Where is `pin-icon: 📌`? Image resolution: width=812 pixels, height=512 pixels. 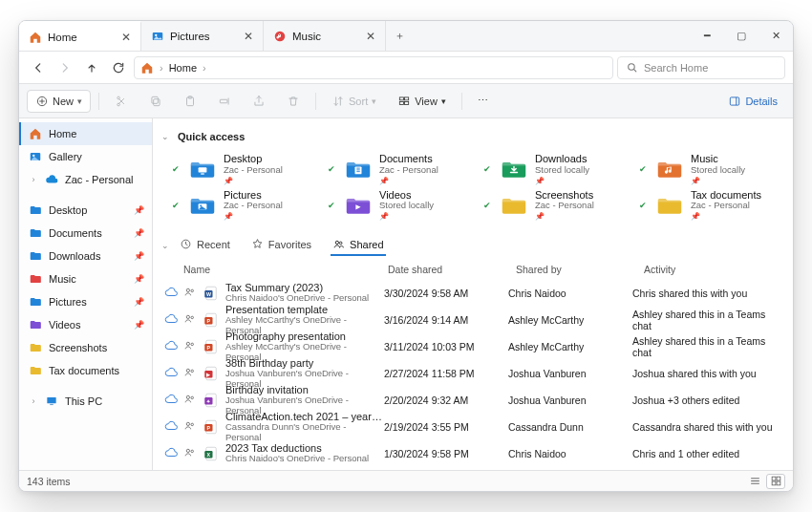 pin-icon: 📌 is located at coordinates (139, 210).